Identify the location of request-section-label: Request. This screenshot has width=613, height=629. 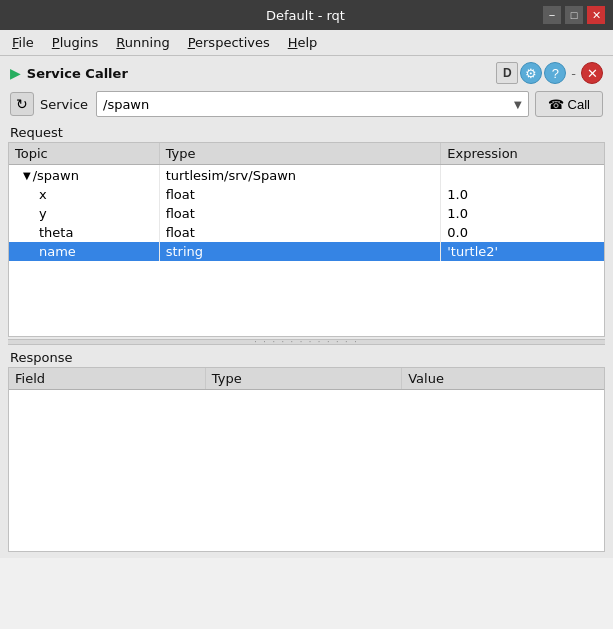
(306, 132).